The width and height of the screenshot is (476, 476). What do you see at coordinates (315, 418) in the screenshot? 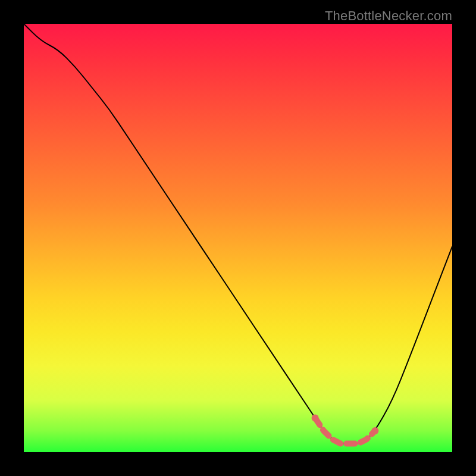
I see `trough-end-dot-left` at bounding box center [315, 418].